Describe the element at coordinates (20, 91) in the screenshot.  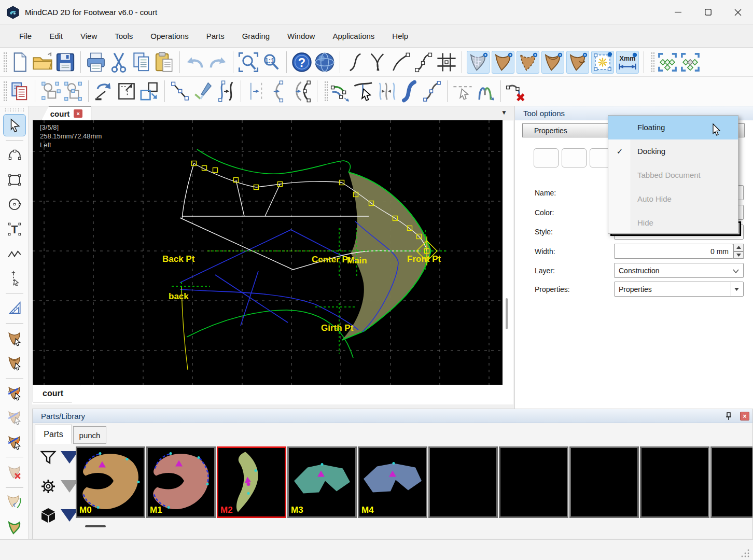
I see `copy-properties-icon` at that location.